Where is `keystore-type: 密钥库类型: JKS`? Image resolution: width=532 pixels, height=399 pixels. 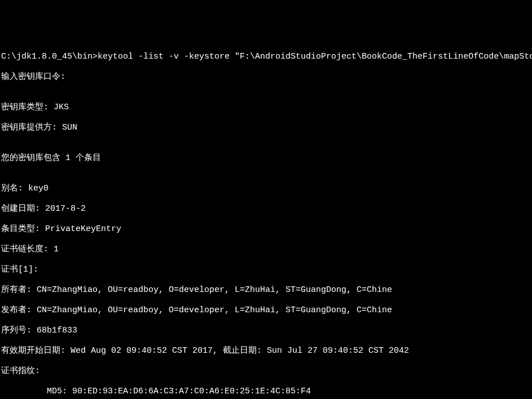 keystore-type: 密钥库类型: JKS is located at coordinates (266, 108).